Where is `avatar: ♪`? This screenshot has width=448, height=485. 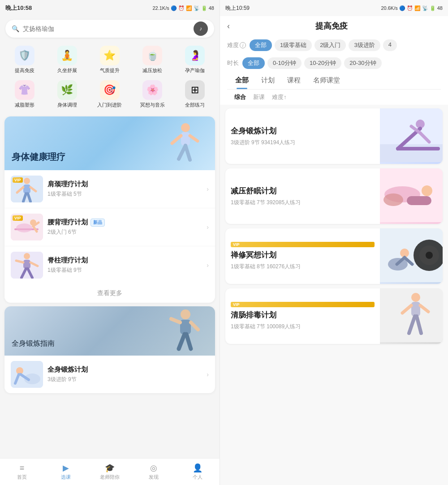 avatar: ♪ is located at coordinates (201, 29).